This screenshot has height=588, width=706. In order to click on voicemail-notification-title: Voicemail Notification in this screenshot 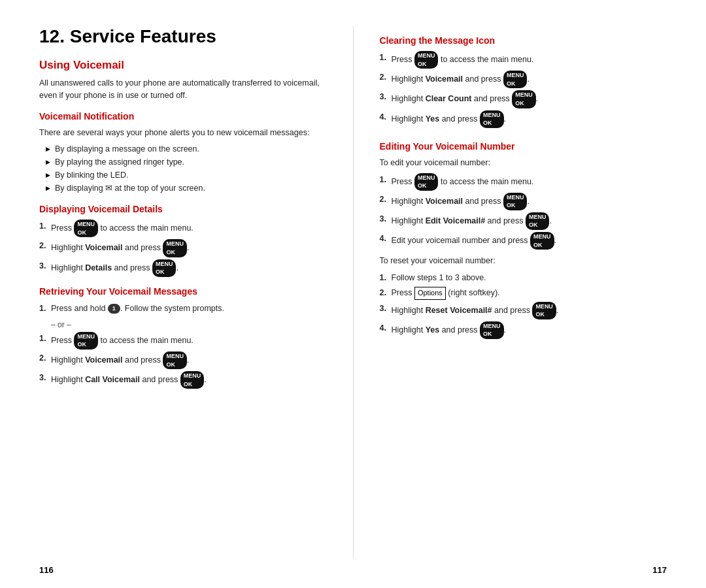, I will do `click(183, 116)`.